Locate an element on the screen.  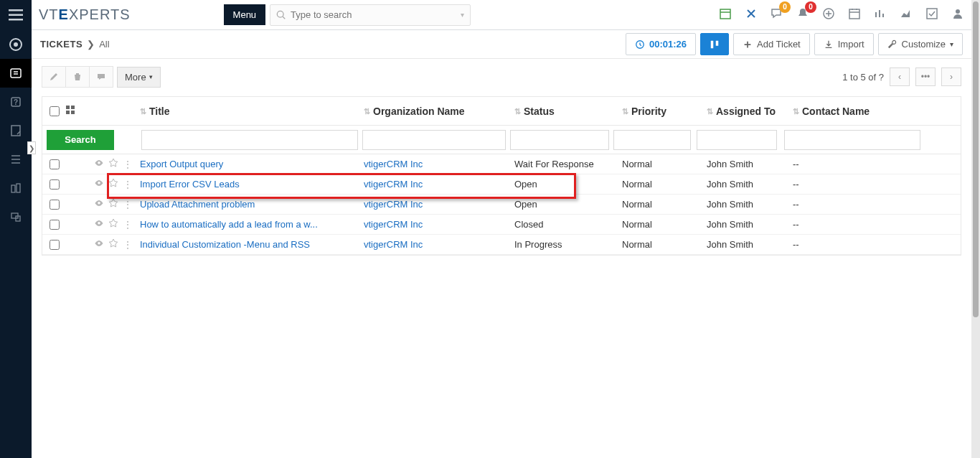
sidebar-org-icon is located at coordinates (16, 188).